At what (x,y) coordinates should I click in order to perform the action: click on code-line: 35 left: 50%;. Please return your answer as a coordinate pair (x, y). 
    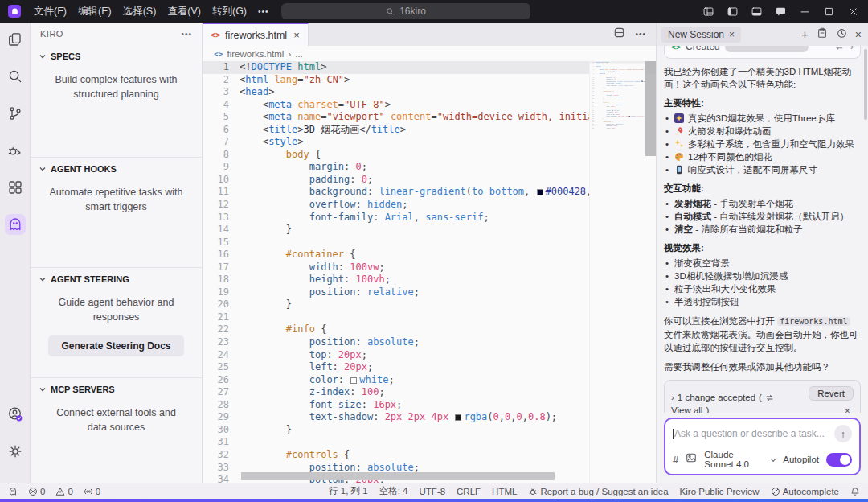
    Looking at the image, I should click on (617, 128).